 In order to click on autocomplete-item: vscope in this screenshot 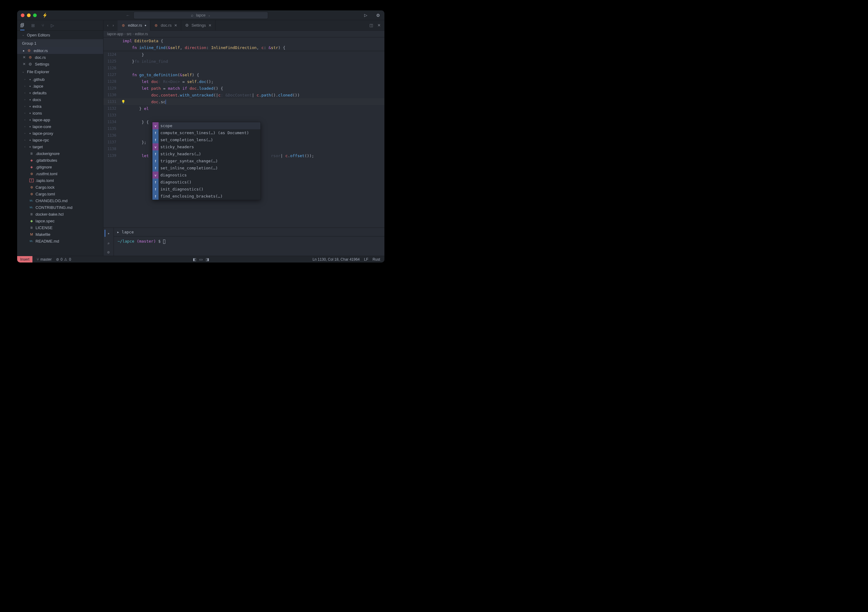, I will do `click(206, 126)`.